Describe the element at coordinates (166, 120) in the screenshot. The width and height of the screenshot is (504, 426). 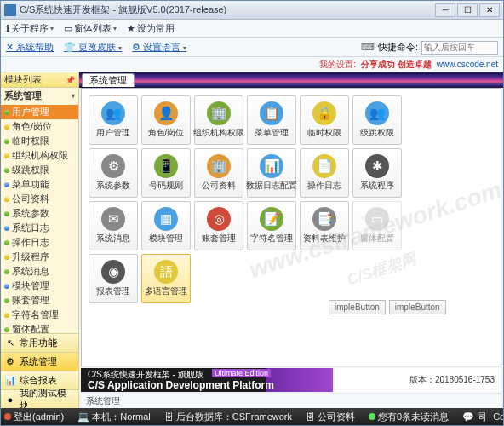
I see `tile-1: 👤角色/岗位` at that location.